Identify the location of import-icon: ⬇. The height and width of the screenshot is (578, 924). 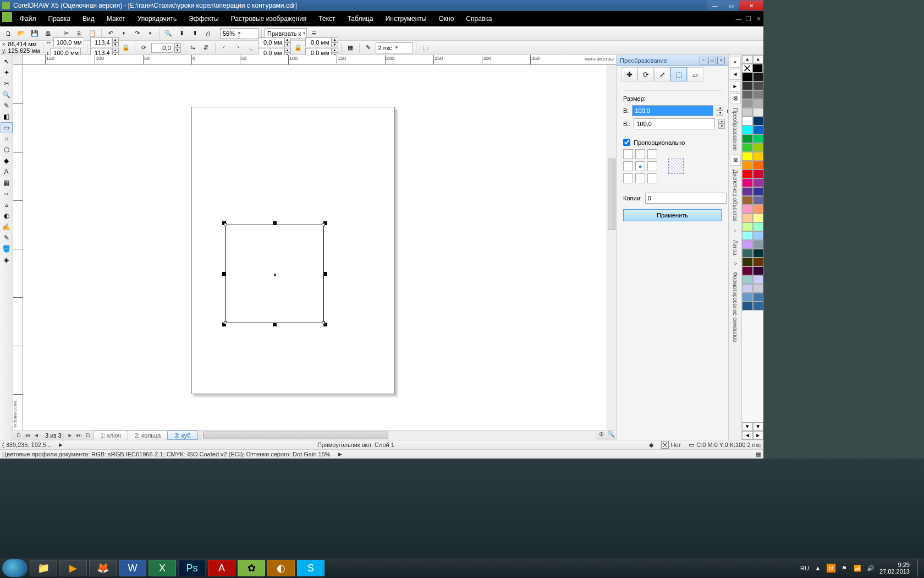
(182, 34).